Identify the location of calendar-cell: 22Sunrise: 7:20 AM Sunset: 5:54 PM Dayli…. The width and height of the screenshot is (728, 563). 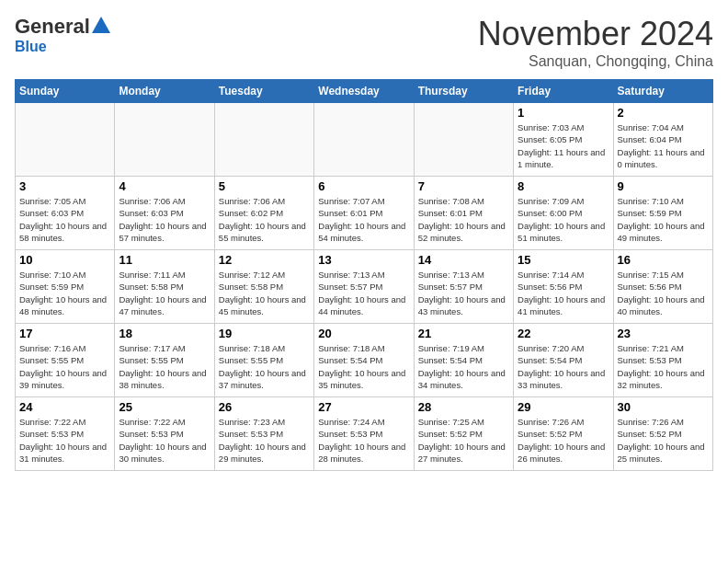
(563, 361).